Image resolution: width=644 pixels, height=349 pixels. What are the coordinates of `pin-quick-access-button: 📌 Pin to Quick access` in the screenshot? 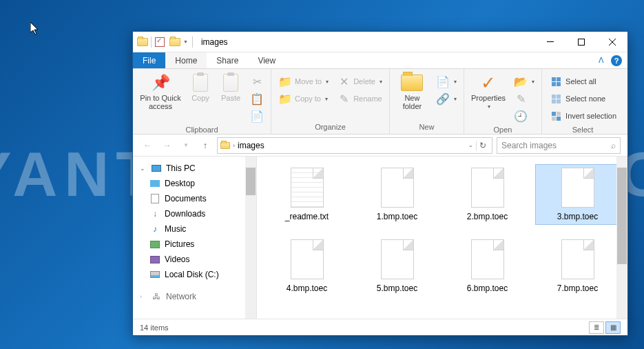 It's located at (160, 92).